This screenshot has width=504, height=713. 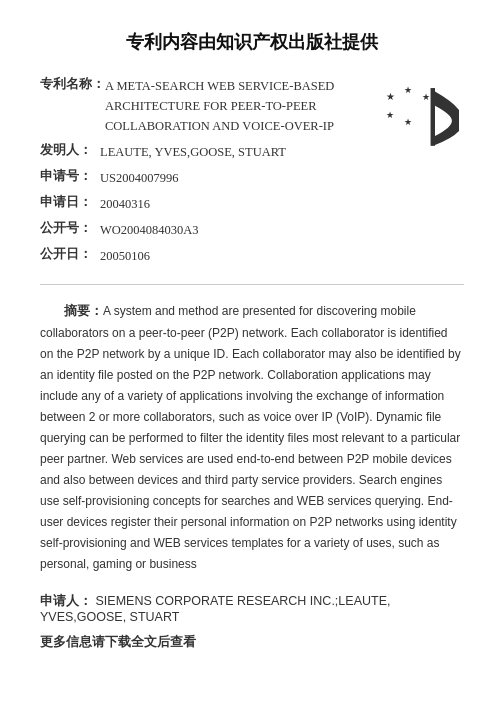 I want to click on meta-label-5: 公开日：, so click(x=70, y=254).